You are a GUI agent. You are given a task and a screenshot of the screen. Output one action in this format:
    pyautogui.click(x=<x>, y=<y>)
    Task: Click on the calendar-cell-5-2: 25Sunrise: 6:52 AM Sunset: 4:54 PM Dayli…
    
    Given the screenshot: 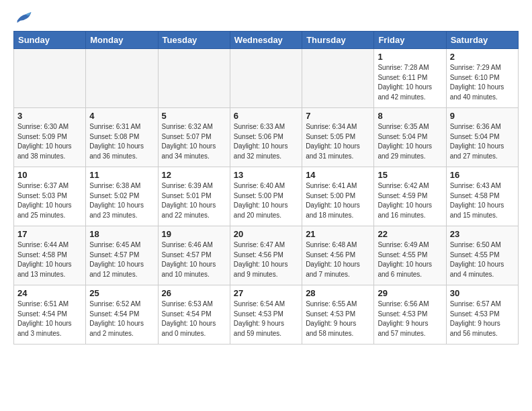 What is the action you would take?
    pyautogui.click(x=122, y=315)
    